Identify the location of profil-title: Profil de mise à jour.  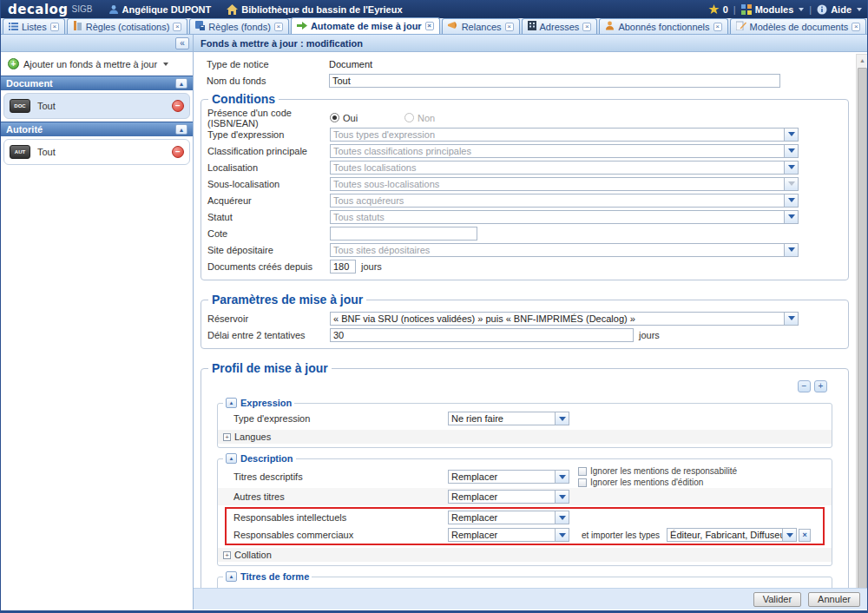
(270, 368).